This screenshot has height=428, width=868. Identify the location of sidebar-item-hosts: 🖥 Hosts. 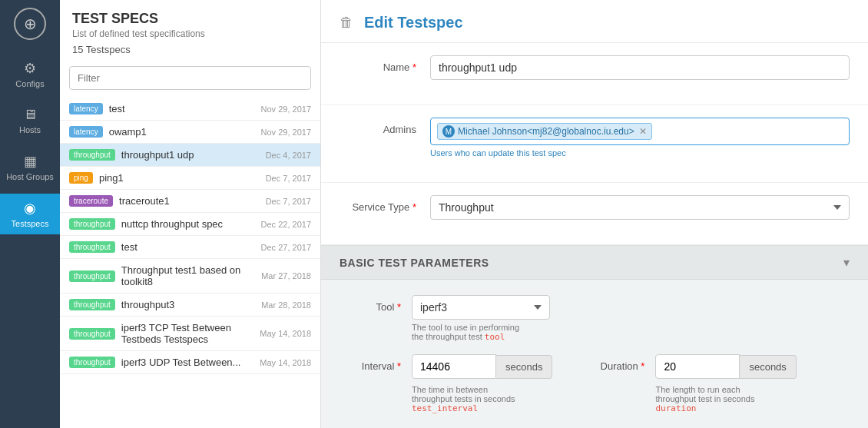
(30, 121).